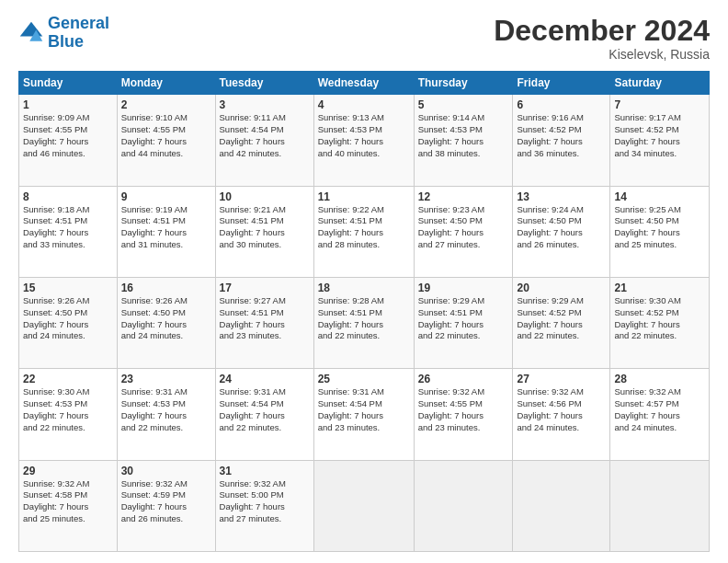 Image resolution: width=728 pixels, height=563 pixels. Describe the element at coordinates (660, 318) in the screenshot. I see `day-info: Sunrise: 9:30 AMSunset: 4:52 PMDaylight:…` at that location.